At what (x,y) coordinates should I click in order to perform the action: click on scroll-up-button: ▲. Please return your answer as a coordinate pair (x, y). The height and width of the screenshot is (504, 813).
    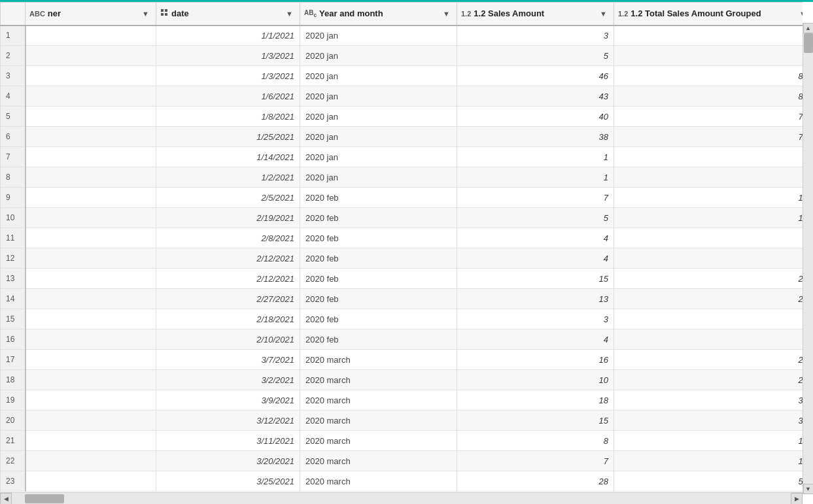
    Looking at the image, I should click on (808, 28).